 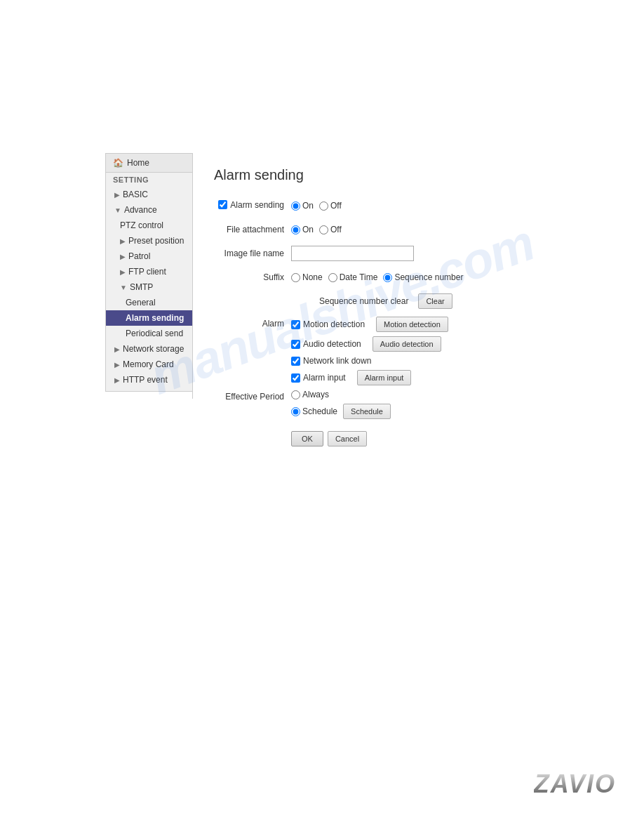 I want to click on smtp-arrow-icon: ▼, so click(x=123, y=288).